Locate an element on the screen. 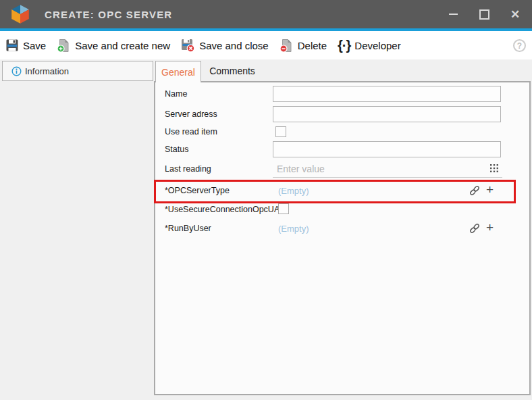 This screenshot has height=400, width=532. opc-server-type-add-icon: + is located at coordinates (490, 190).